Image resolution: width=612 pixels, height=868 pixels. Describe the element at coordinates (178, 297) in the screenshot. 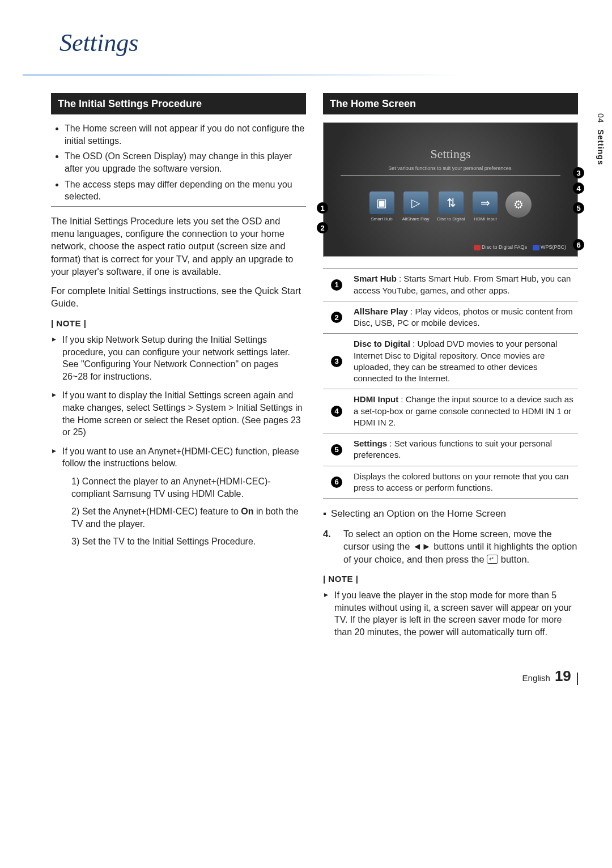

I see `body-paragraph: For complete Initial Settings instructio…` at that location.